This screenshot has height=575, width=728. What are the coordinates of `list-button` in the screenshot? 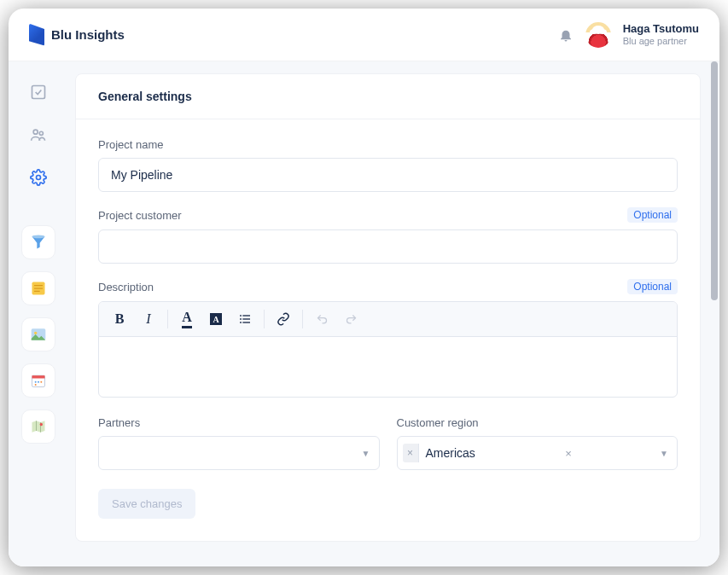 It's located at (245, 319).